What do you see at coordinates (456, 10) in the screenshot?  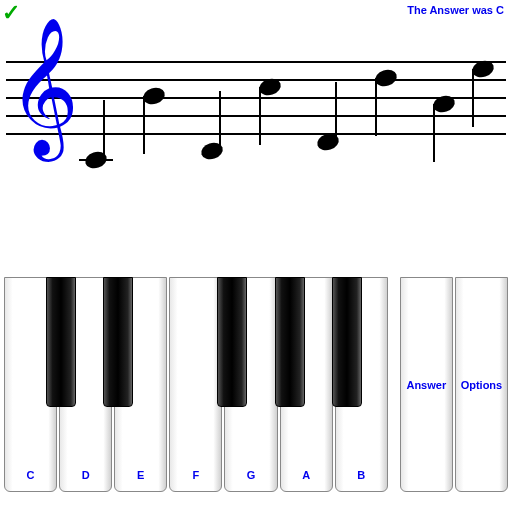 I see `answer-feedback-text: The Answer was C` at bounding box center [456, 10].